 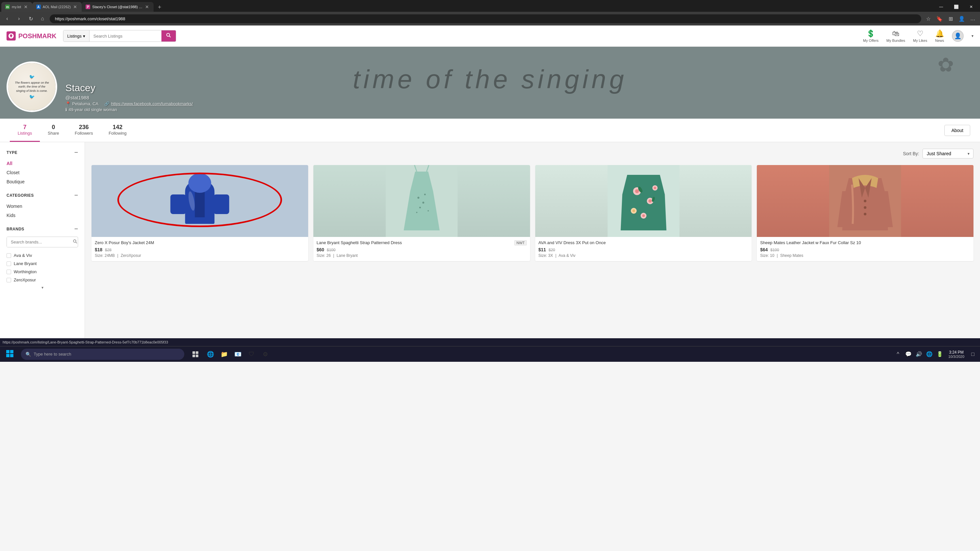 What do you see at coordinates (200, 249) in the screenshot?
I see `product-info-1: Zero X Posur Boy's Jacket 24M $18 $28 Si…` at bounding box center [200, 249].